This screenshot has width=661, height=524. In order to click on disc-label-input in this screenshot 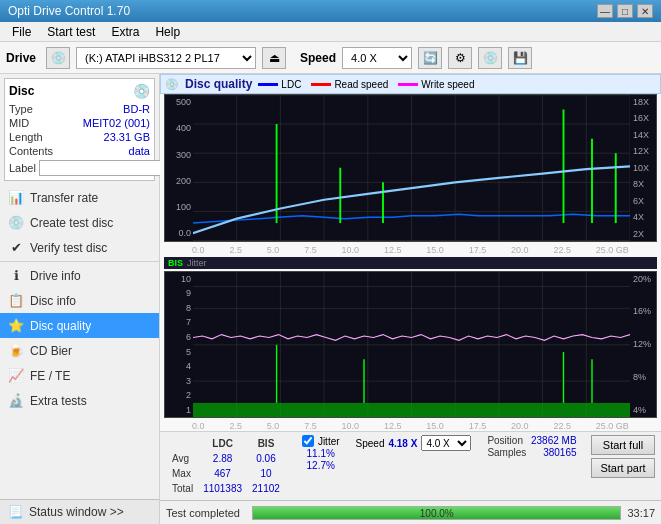, I will do `click(106, 168)`.